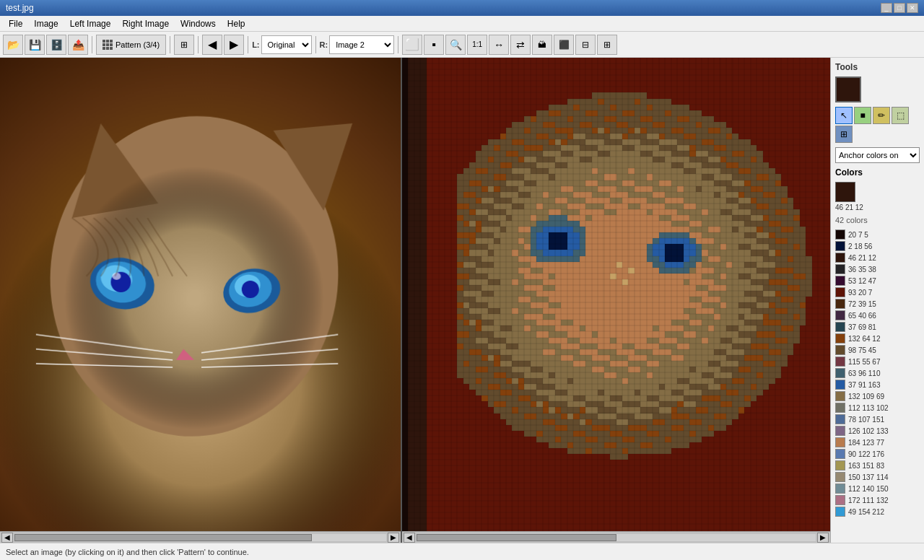  I want to click on color-list-item: 112 113 102, so click(878, 408).